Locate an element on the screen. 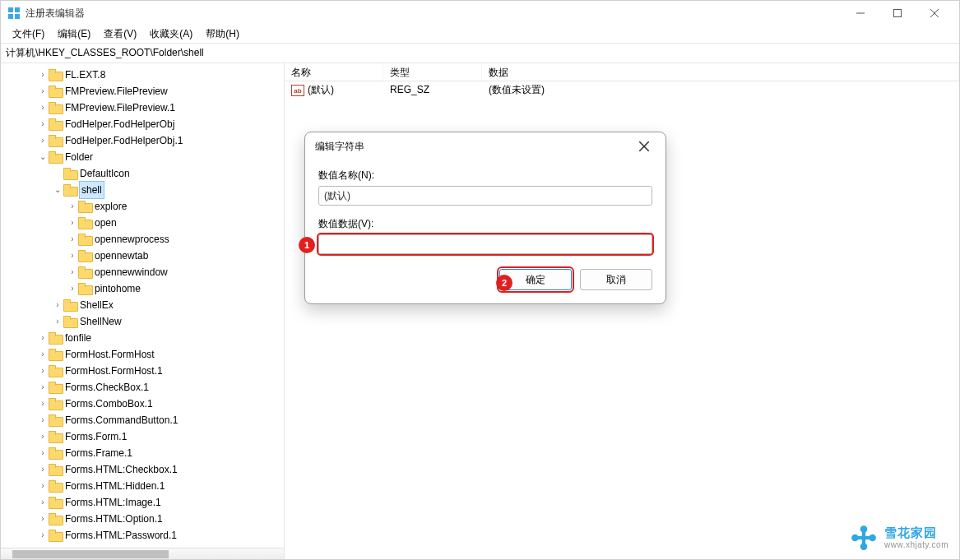 Image resolution: width=960 pixels, height=560 pixels. maximize-button is located at coordinates (897, 13).